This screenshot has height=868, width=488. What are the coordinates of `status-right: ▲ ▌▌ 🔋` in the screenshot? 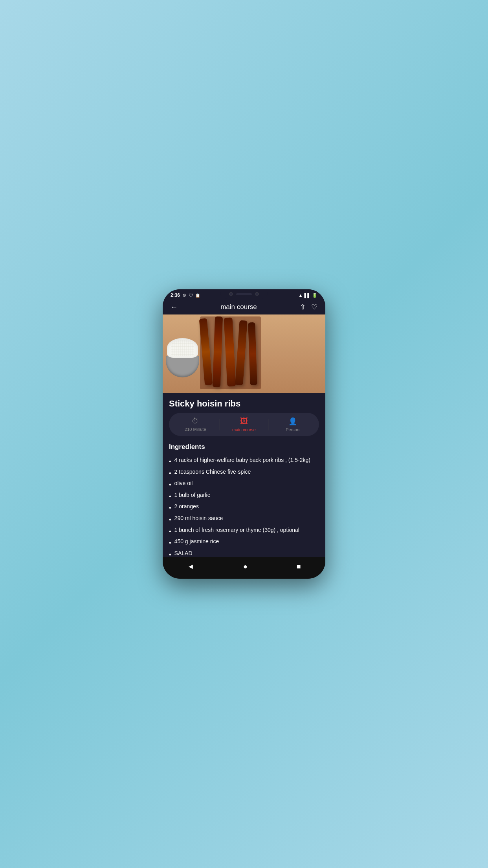 It's located at (308, 296).